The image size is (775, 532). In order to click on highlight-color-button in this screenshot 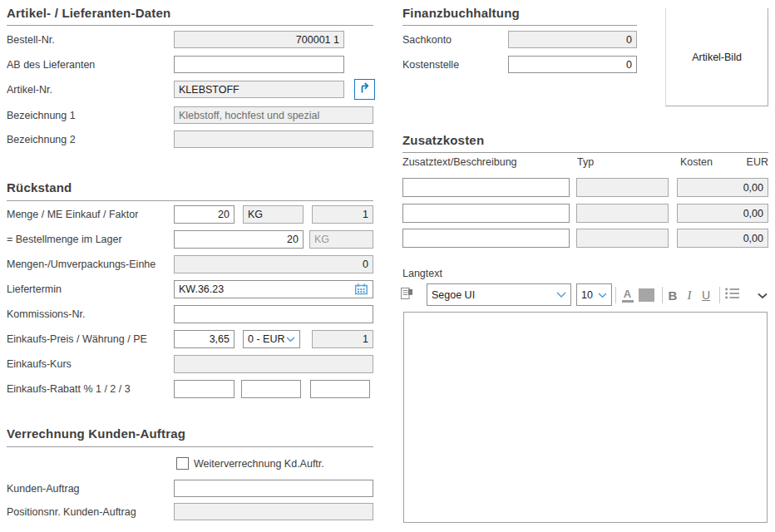, I will do `click(647, 295)`.